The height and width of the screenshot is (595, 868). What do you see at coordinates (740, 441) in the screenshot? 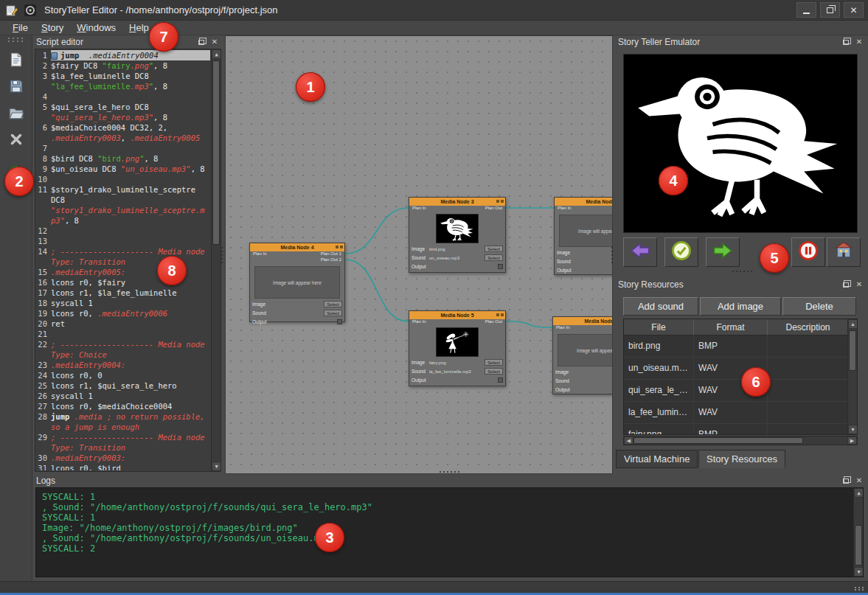
I see `table-hscrollbar: ◀ ▶` at bounding box center [740, 441].